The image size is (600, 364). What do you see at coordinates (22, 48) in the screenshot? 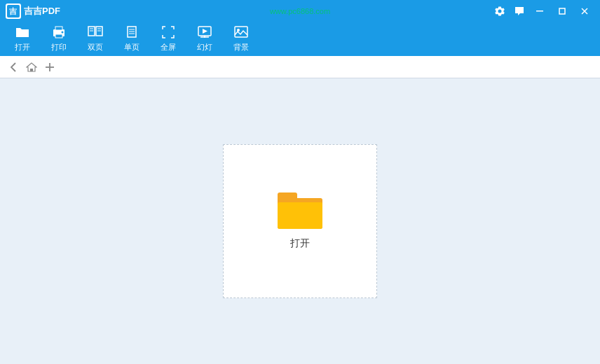
I see `toolbar-open-label: 打开` at bounding box center [22, 48].